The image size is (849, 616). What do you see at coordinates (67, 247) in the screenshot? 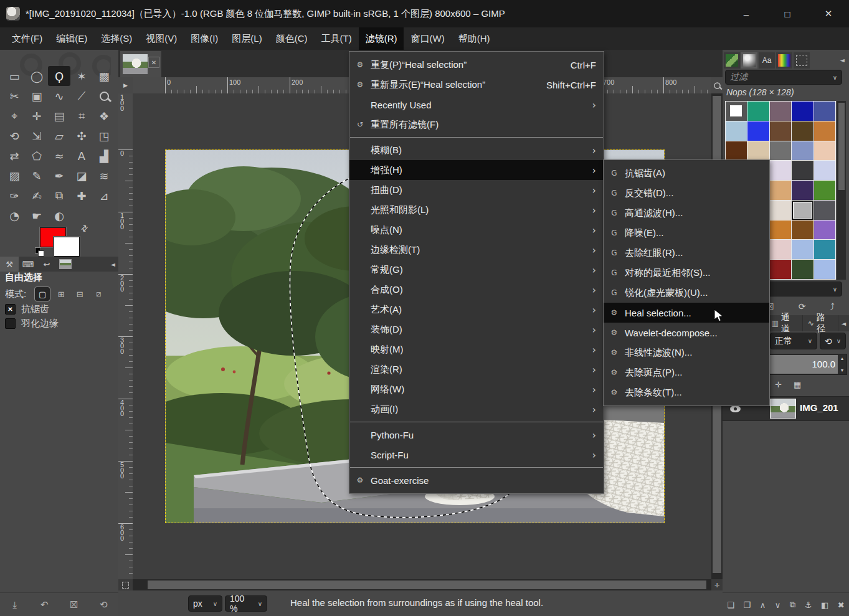
I see `background-color-swatch` at bounding box center [67, 247].